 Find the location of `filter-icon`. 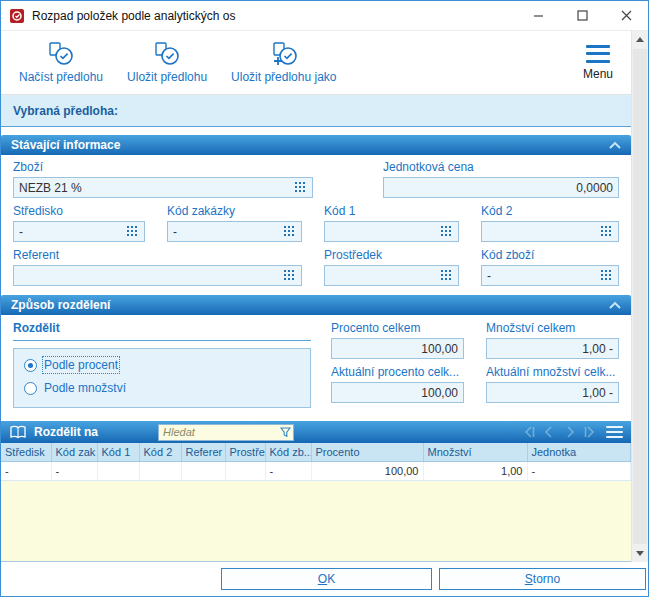

filter-icon is located at coordinates (286, 432).